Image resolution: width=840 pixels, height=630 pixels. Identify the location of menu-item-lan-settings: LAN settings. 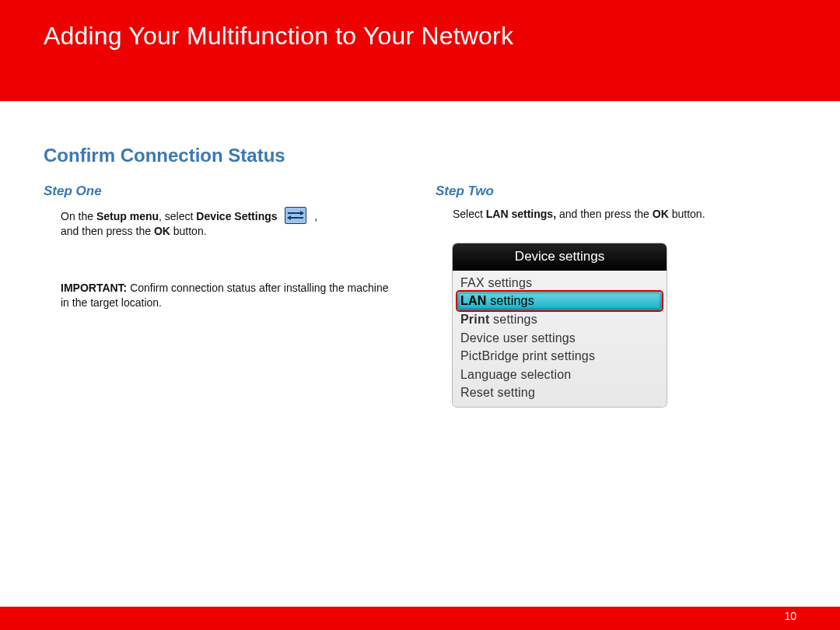
(560, 301).